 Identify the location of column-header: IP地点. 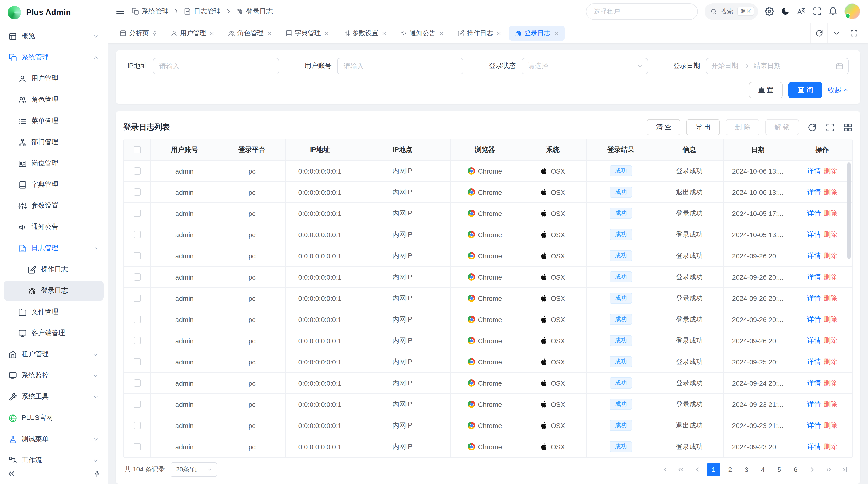
(403, 150).